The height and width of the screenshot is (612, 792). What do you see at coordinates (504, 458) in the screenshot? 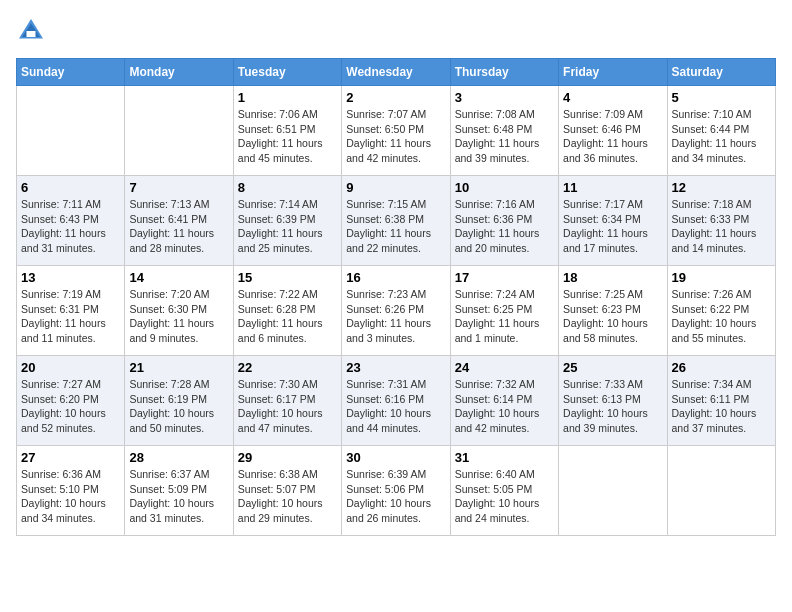
I see `day-number: 31` at bounding box center [504, 458].